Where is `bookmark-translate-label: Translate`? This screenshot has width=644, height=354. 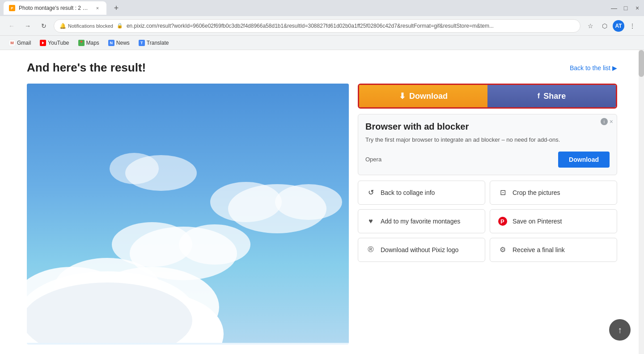
bookmark-translate-label: Translate is located at coordinates (158, 43).